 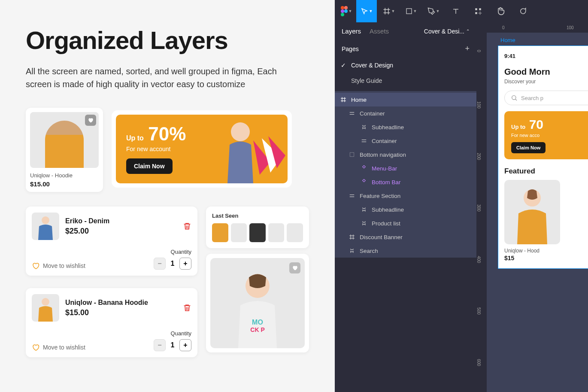 What do you see at coordinates (532, 27) in the screenshot?
I see `ruler-horizontal: 0 100` at bounding box center [532, 27].